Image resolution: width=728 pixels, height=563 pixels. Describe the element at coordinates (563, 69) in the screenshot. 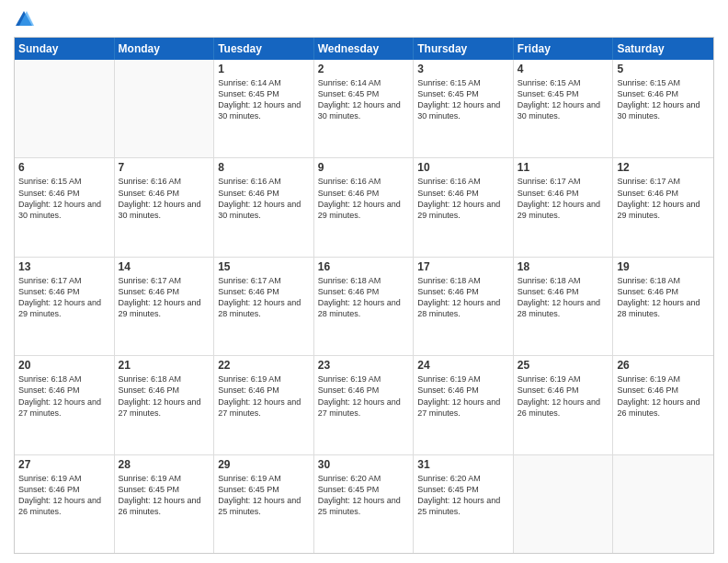

I see `day-number: 4` at that location.